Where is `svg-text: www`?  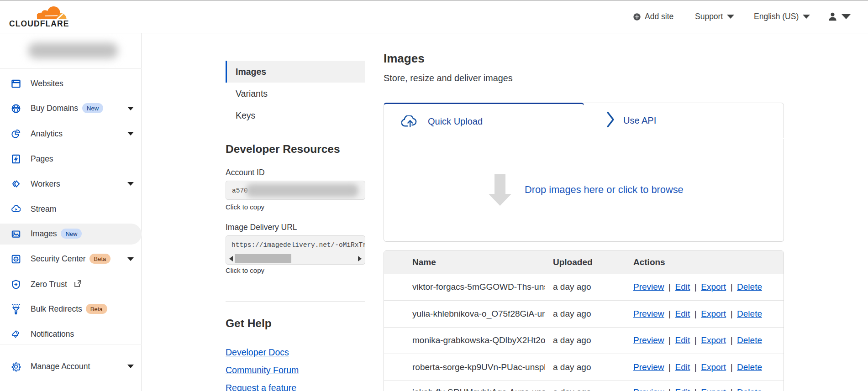
svg-text: www is located at coordinates (16, 108).